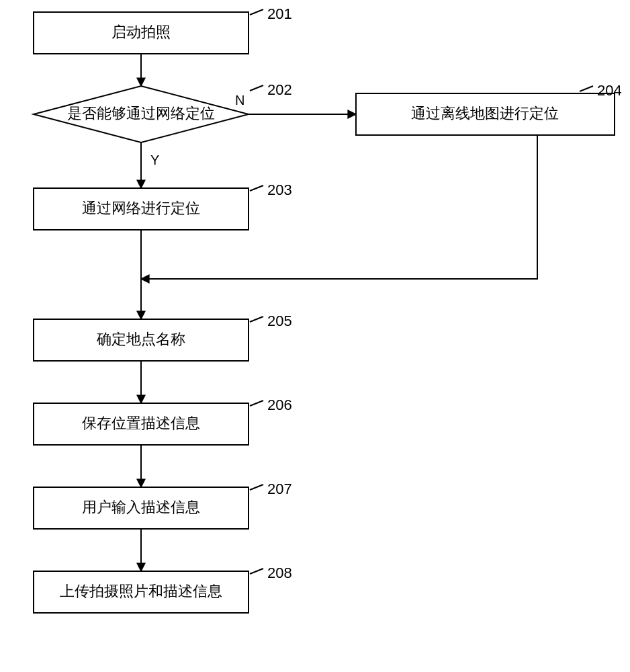 The width and height of the screenshot is (630, 672). I want to click on node-208-ref: 208, so click(279, 573).